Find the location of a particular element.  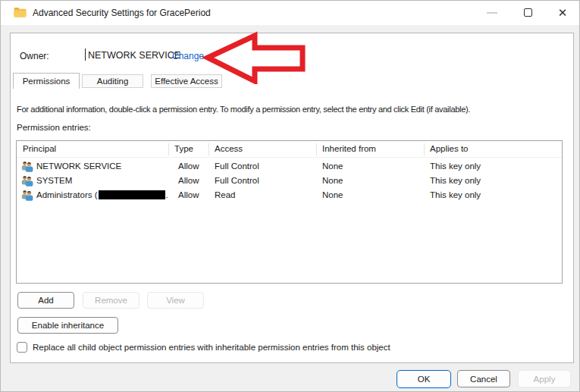

table-row: SYSTEM Allow Full Control None This key … is located at coordinates (290, 180).